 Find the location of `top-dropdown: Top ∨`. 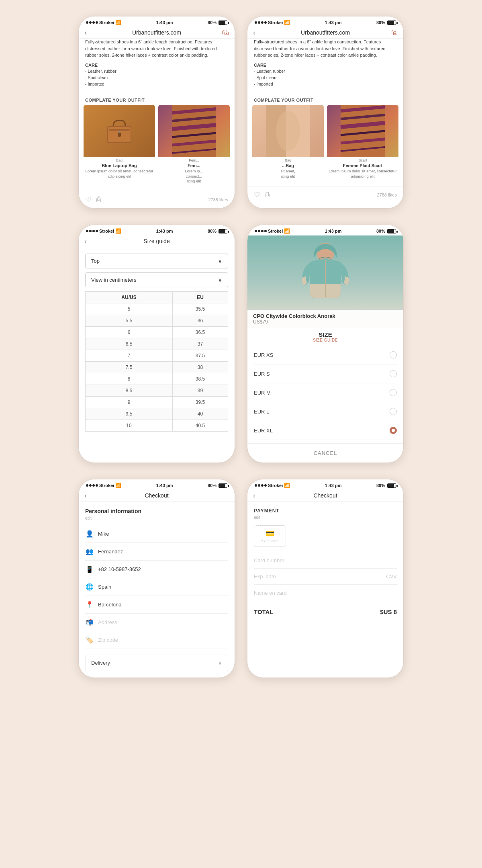

top-dropdown: Top ∨ is located at coordinates (157, 261).